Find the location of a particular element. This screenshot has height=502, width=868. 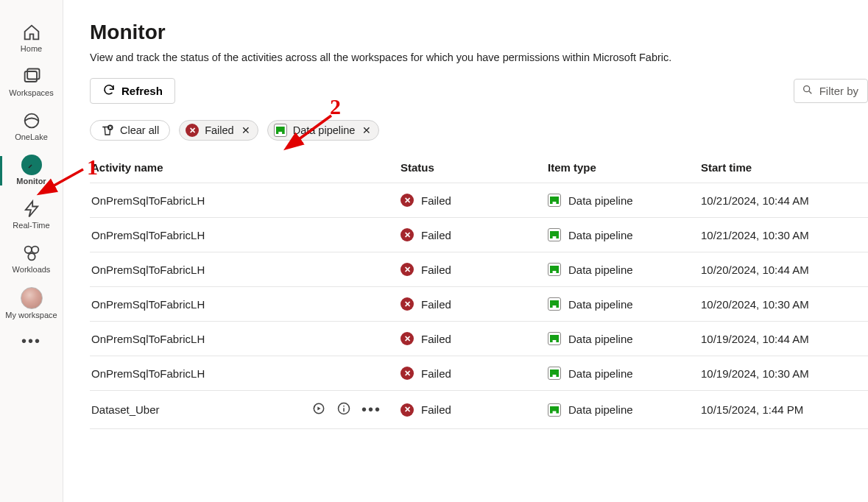

filter-chips: Clear all ✕ Failed ✕ Data pipeline ✕ is located at coordinates (479, 130).